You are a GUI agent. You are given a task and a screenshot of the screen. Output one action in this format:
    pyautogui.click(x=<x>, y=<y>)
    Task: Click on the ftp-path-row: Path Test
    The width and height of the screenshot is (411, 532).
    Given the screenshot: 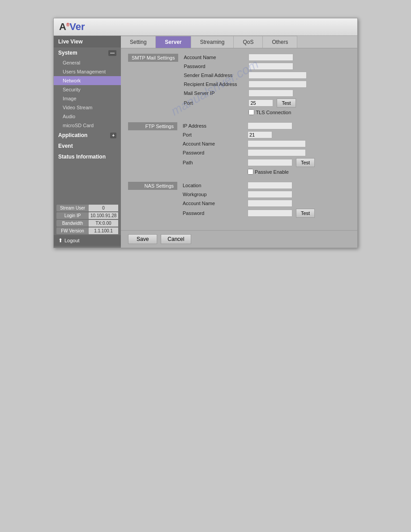 What is the action you would take?
    pyautogui.click(x=266, y=163)
    